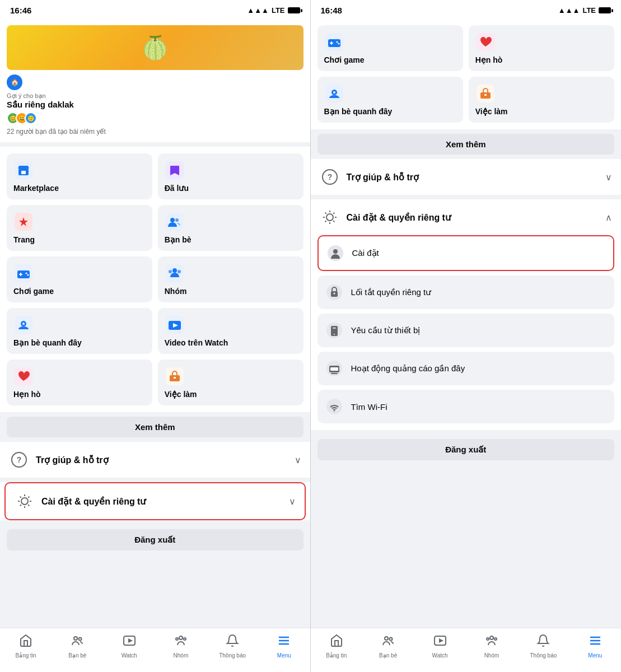  What do you see at coordinates (466, 368) in the screenshot?
I see `hoat-dong-settings-item: Hoạt động quảng cáo gần đây` at bounding box center [466, 368].